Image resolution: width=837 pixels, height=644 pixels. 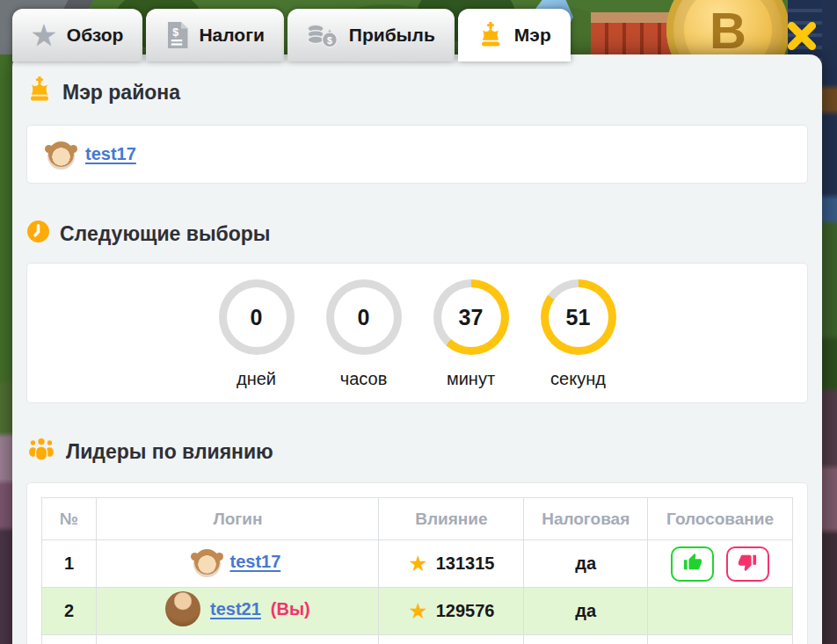 What do you see at coordinates (170, 452) in the screenshot?
I see `section-title: Лидеры по влиянию` at bounding box center [170, 452].